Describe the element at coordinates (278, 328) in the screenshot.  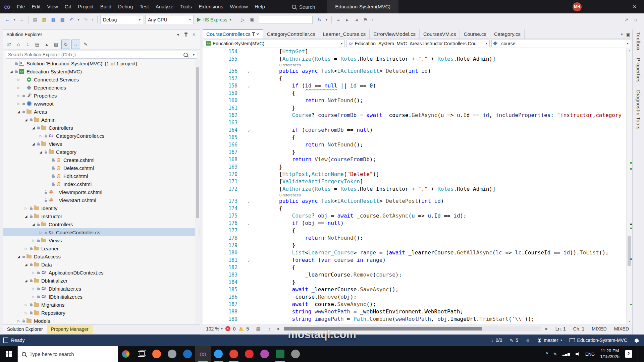
I see `scroll-left-icon: ◀` at that location.